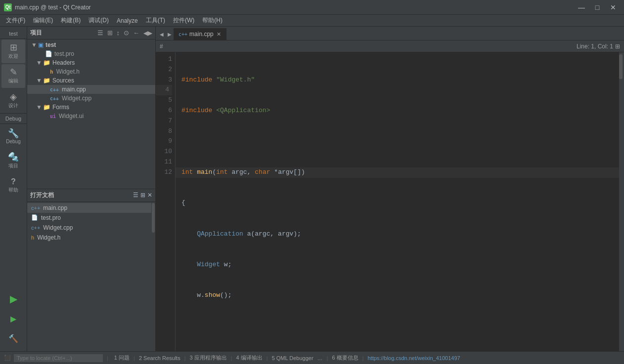  I want to click on status-app-output: 3 应用程序输出, so click(209, 358).